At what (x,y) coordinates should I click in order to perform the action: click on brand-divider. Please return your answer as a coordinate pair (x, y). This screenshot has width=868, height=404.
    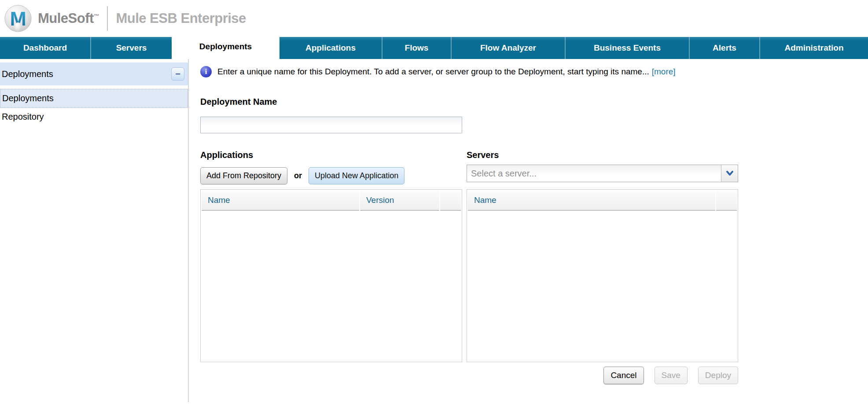
    Looking at the image, I should click on (107, 18).